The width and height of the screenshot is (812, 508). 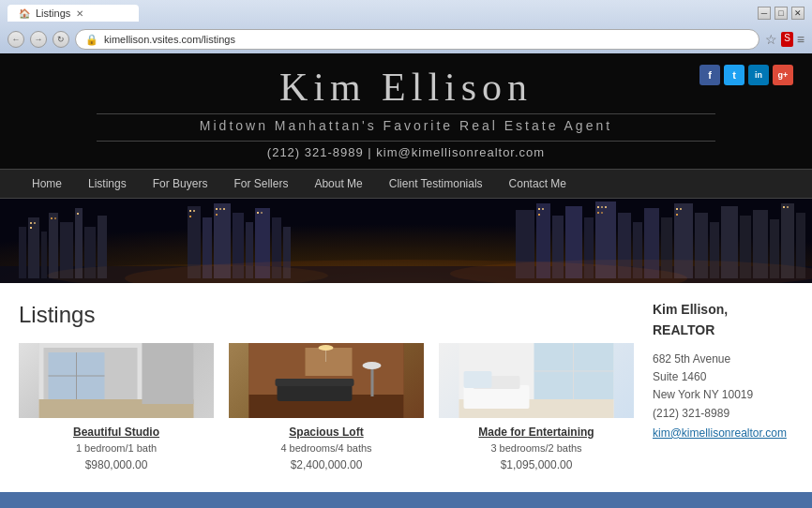 I want to click on listing-card-loft: Spacious Loft 4 bedrooms/4 baths $2,400,…, so click(x=326, y=409).